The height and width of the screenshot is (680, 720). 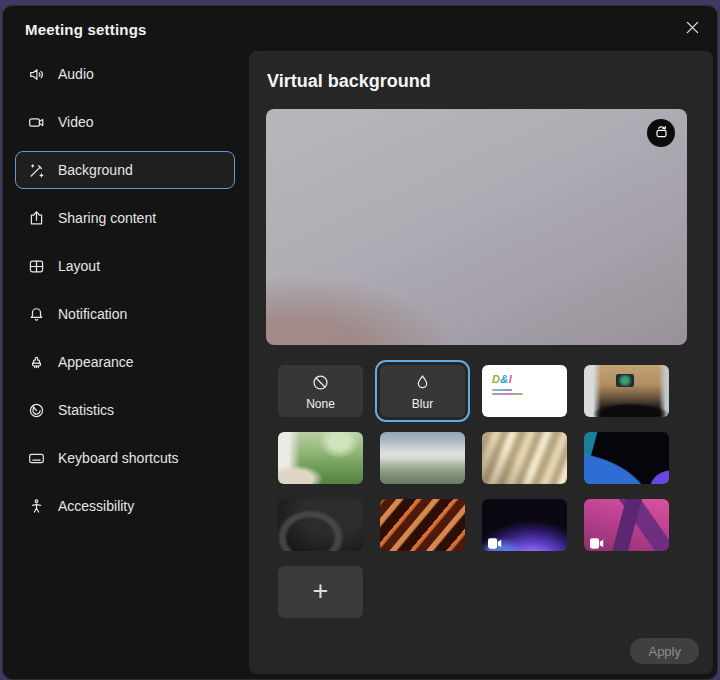 What do you see at coordinates (36, 506) in the screenshot?
I see `accessibility-icon` at bounding box center [36, 506].